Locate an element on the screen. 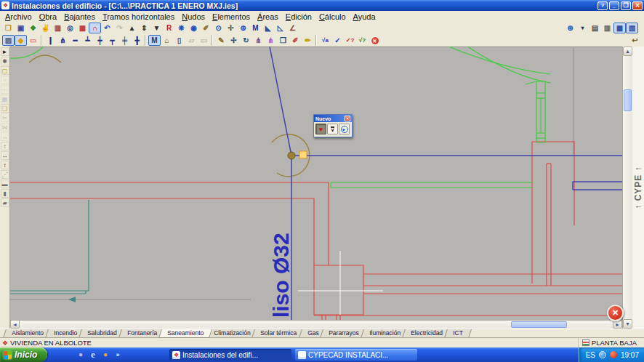 This screenshot has height=362, width=644. continue-tool-button: ▶ is located at coordinates (345, 129).